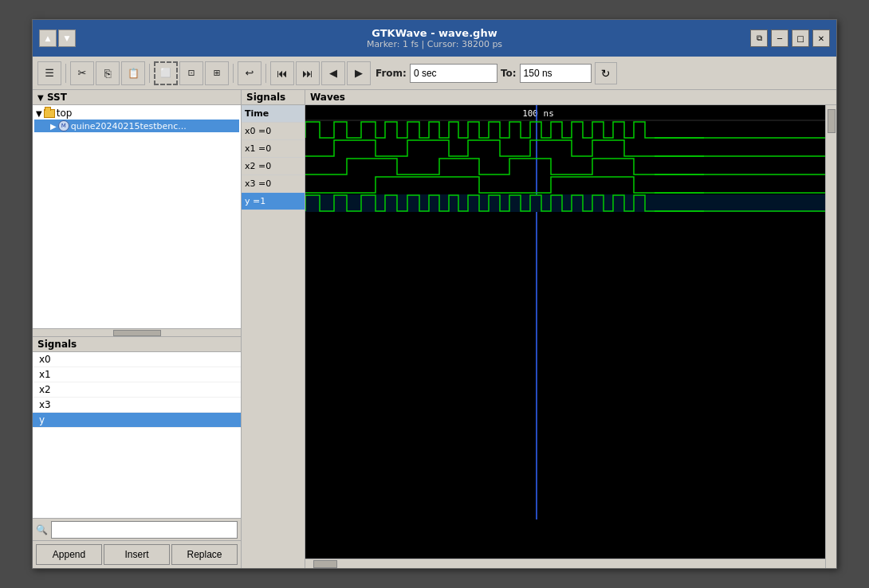 This screenshot has width=869, height=588. What do you see at coordinates (137, 332) in the screenshot?
I see `sst-scrollbar` at bounding box center [137, 332].